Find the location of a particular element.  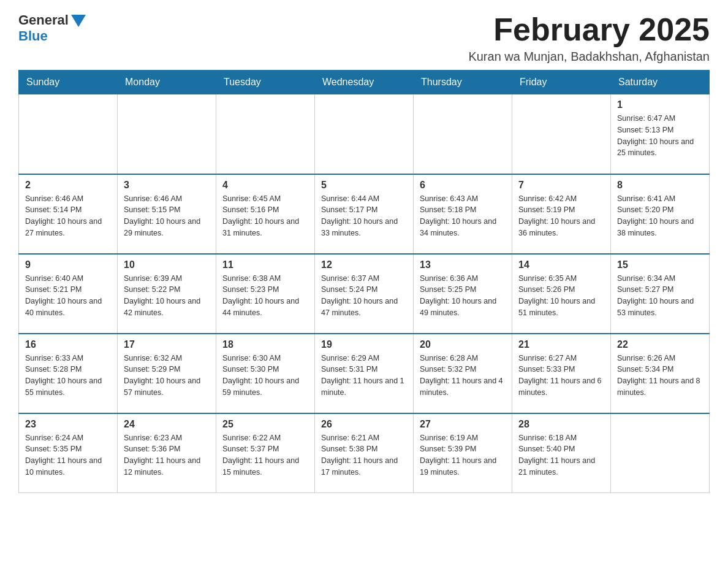

day-info: Sunrise: 6:34 AMSunset: 5:27 PMDaylight:… is located at coordinates (660, 296).